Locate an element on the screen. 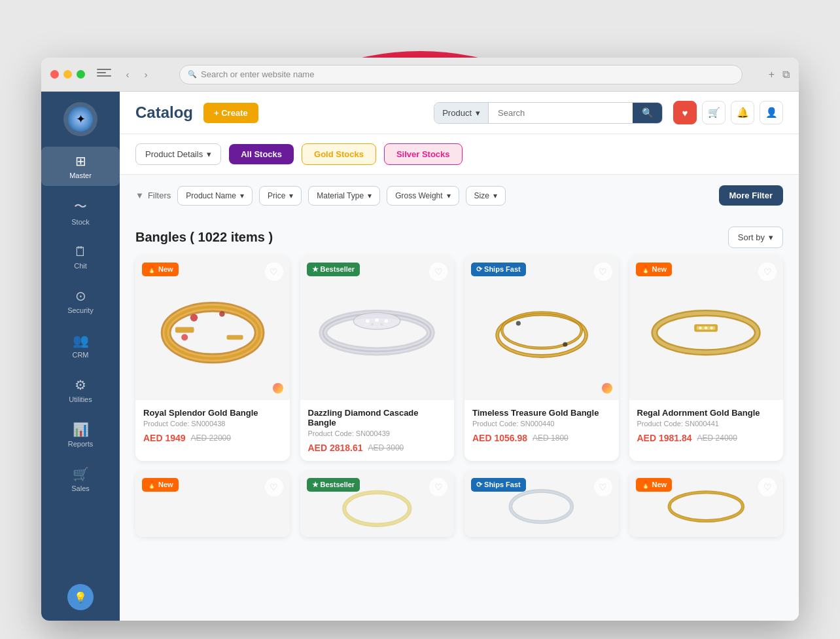 This screenshot has width=840, height=639. product-original-price-3: AED 1800 is located at coordinates (551, 438).